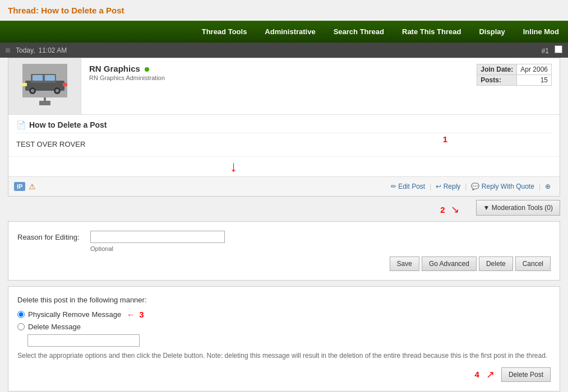 The image size is (568, 392). Describe the element at coordinates (21, 315) in the screenshot. I see `radio-physically-remove` at that location.